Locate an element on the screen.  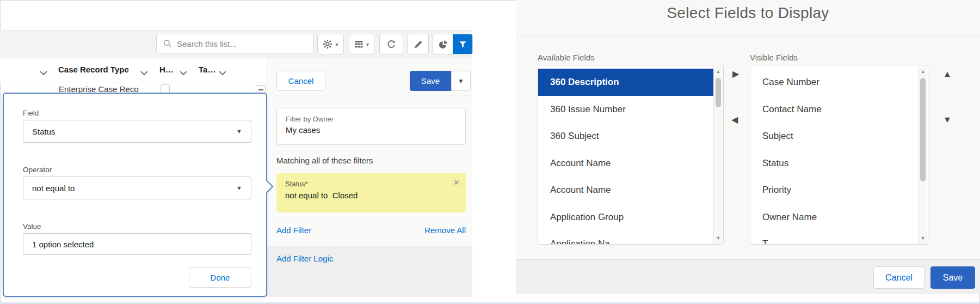
display-as-table-button: ▾ is located at coordinates (361, 44).